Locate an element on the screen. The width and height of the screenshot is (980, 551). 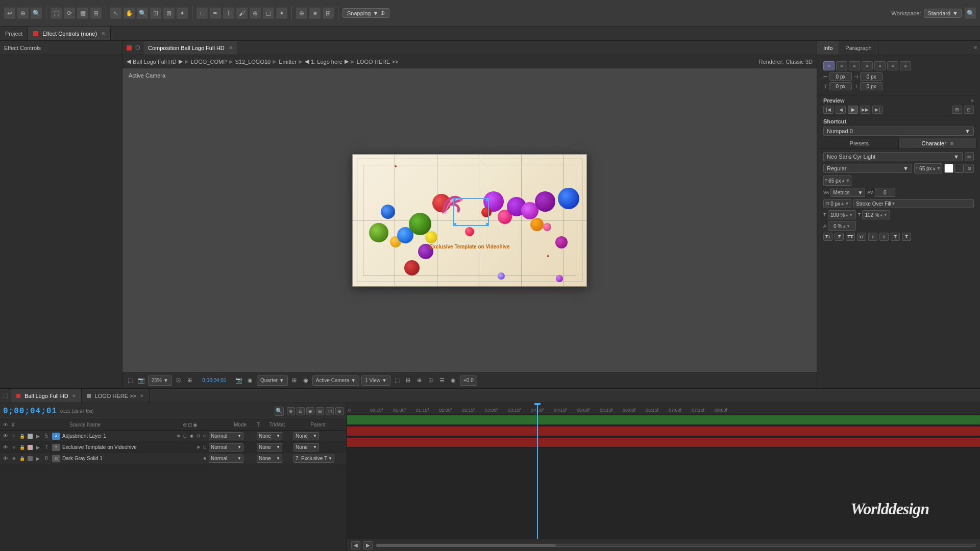
right-panel-menu: ≡ is located at coordinates (975, 48).